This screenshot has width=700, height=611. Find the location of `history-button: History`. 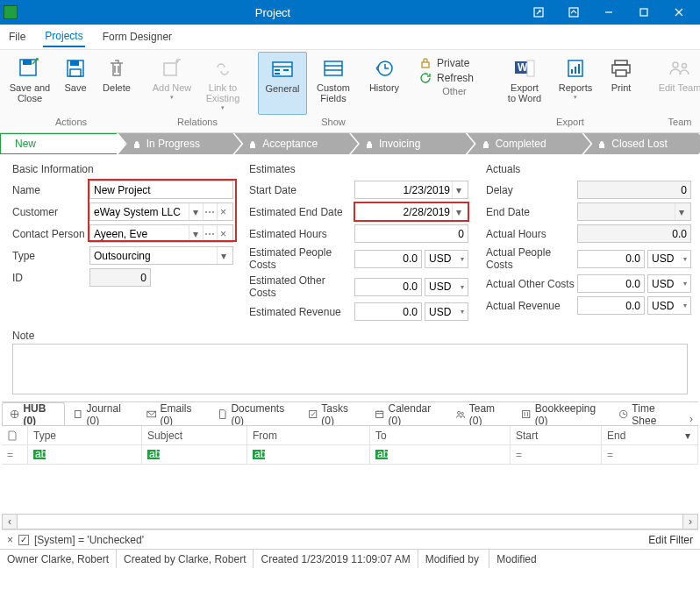

history-button: History is located at coordinates (384, 83).